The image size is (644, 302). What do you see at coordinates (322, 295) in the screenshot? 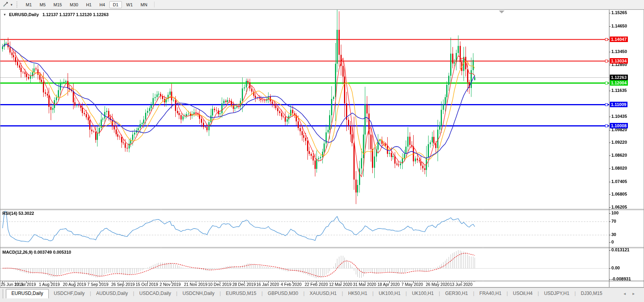
I see `symbol-tab-bar: EURUSD,DailyUSDCHF,Daily|AUDUSD,Daily|US…` at bounding box center [322, 295].